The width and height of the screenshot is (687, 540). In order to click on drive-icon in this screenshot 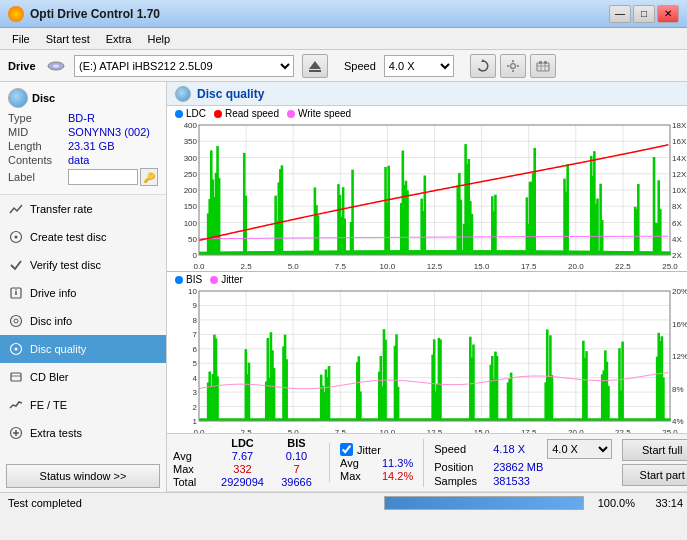, I will do `click(56, 66)`.